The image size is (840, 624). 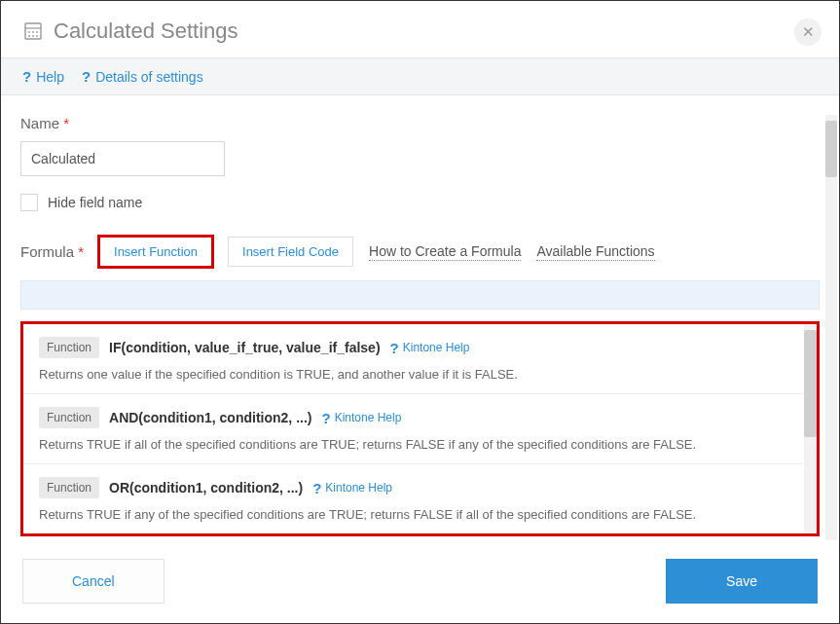 What do you see at coordinates (420, 582) in the screenshot?
I see `dialog-footer: Cancel Save` at bounding box center [420, 582].